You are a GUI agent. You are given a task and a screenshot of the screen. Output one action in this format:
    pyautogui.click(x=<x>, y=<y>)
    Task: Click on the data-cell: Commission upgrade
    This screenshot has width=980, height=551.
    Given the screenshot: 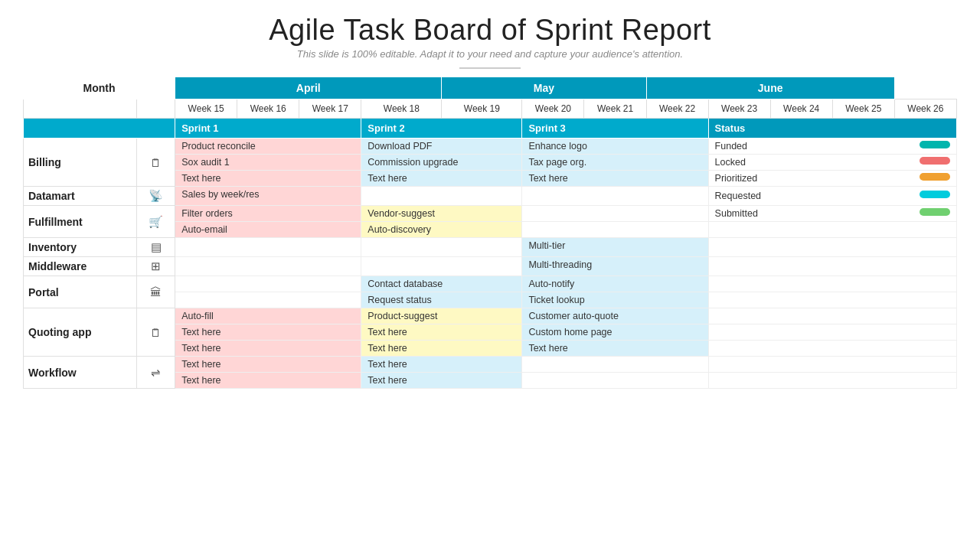 What is the action you would take?
    pyautogui.click(x=442, y=162)
    